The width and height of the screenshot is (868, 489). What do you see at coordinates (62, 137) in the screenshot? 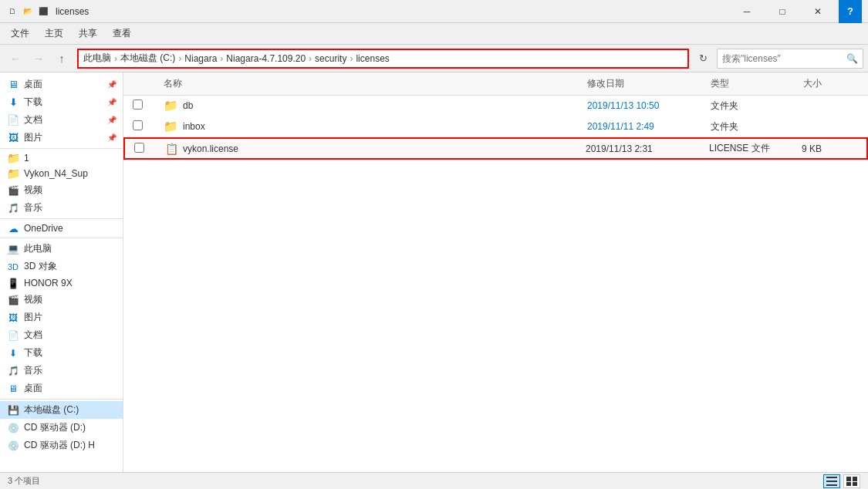
I see `sidebar-item-images: 🖼 图片 📌` at bounding box center [62, 137].